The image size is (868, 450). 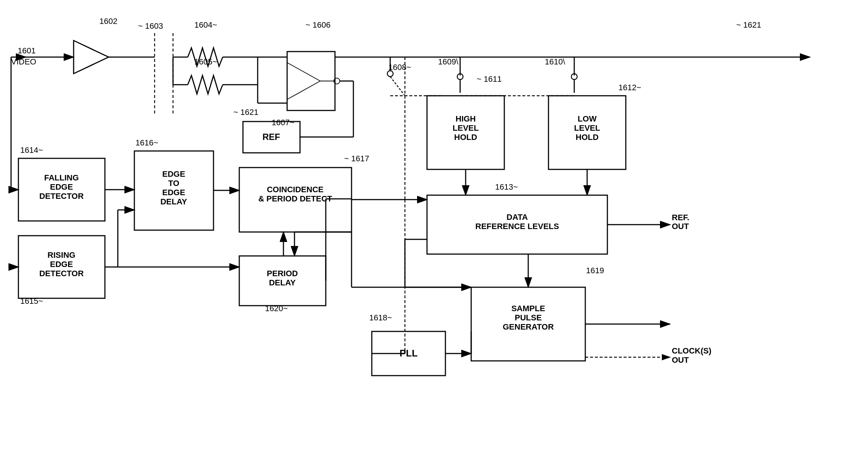 What do you see at coordinates (555, 62) in the screenshot?
I see `label-1610: 1610\` at bounding box center [555, 62].